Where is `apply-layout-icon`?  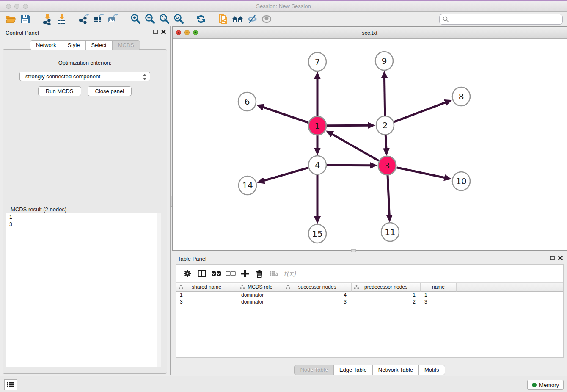
apply-layout-icon is located at coordinates (201, 19).